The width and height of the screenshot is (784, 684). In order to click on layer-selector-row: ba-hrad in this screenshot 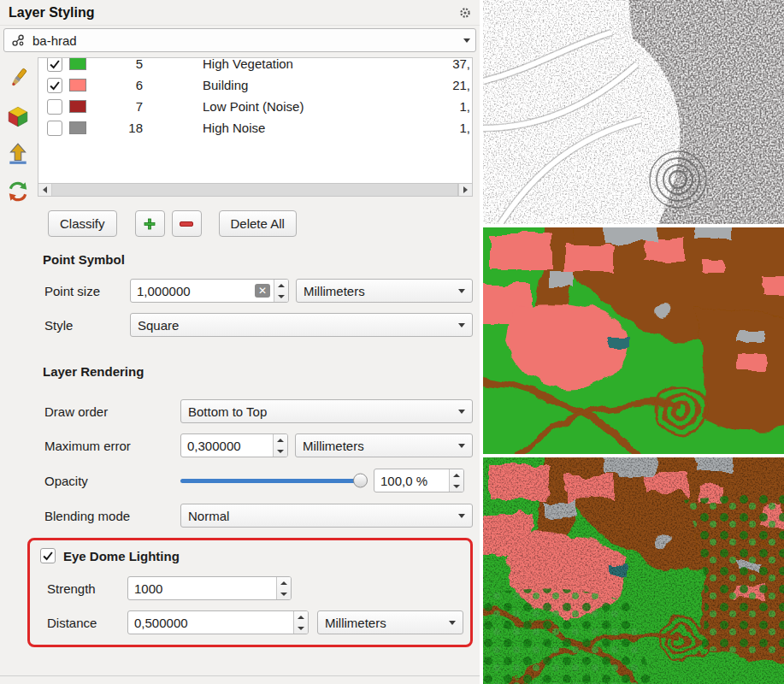, I will do `click(239, 41)`.